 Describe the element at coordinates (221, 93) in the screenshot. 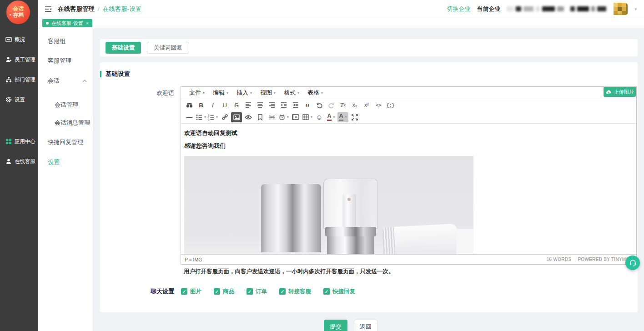

I see `menu-edit: 编辑` at that location.